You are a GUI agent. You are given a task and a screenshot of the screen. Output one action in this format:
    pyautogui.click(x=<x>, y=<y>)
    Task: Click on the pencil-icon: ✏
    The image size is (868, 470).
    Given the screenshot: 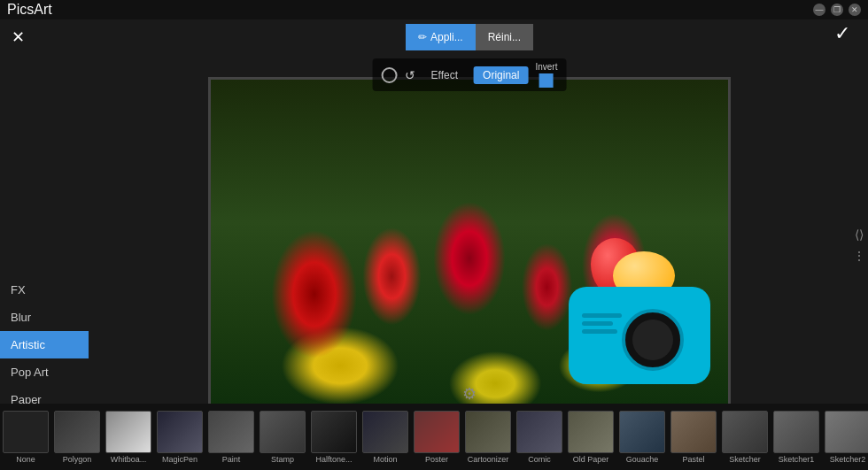 What is the action you would take?
    pyautogui.click(x=422, y=37)
    